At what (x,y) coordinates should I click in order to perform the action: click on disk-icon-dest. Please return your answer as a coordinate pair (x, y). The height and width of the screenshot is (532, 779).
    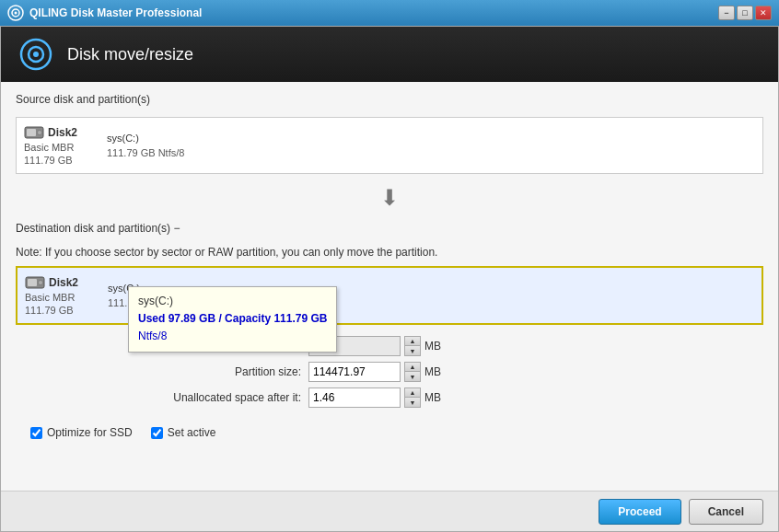
    Looking at the image, I should click on (35, 283).